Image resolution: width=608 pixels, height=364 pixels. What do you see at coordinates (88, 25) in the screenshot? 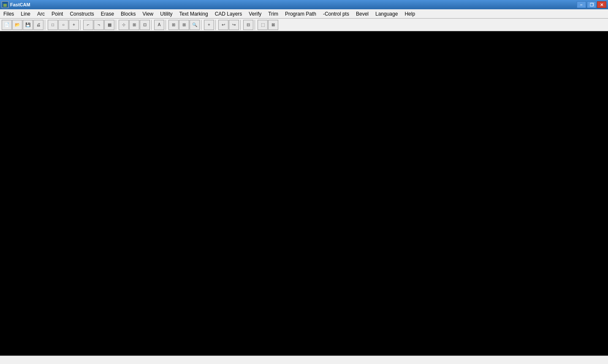
I see `toolbar-btn-poly1: ⌐` at bounding box center [88, 25].